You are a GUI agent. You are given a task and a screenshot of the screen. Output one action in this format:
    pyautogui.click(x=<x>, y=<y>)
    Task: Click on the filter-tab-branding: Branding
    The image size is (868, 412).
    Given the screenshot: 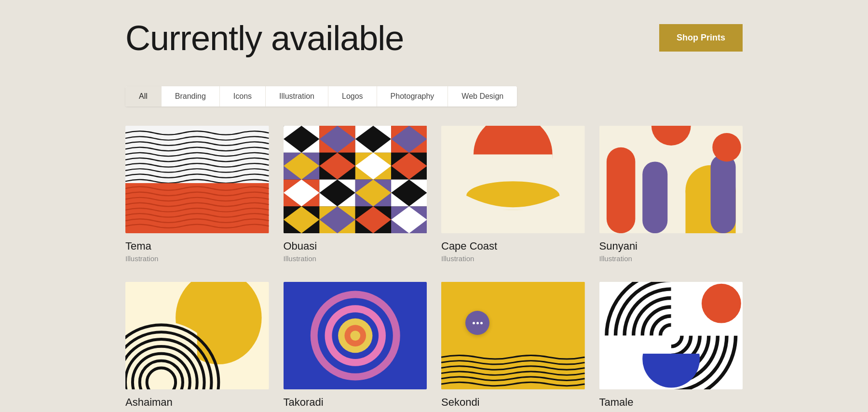 What is the action you would take?
    pyautogui.click(x=191, y=96)
    